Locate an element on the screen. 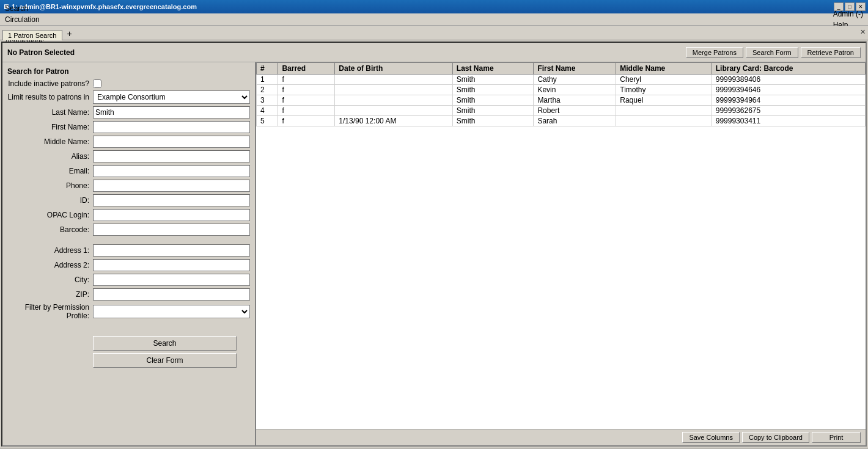 This screenshot has height=449, width=868. form-row-address2: Address 2: is located at coordinates (128, 265).